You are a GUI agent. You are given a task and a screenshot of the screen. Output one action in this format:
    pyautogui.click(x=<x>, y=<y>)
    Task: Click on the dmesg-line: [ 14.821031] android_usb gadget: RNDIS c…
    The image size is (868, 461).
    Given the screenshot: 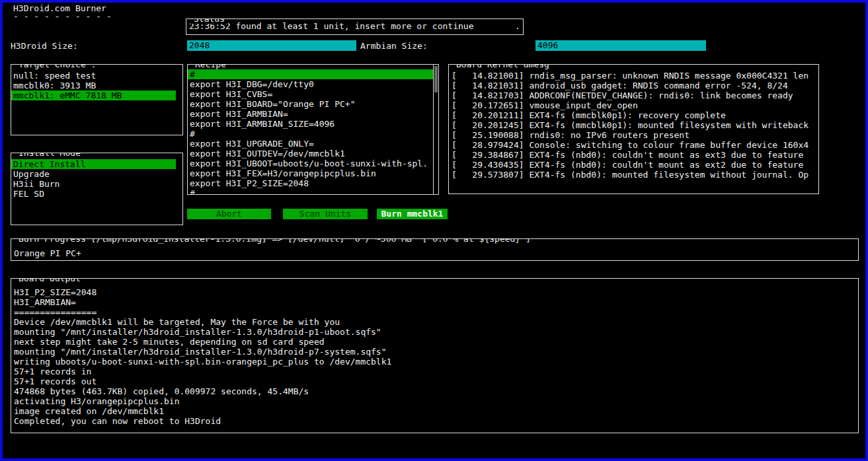 What is the action you would take?
    pyautogui.click(x=633, y=86)
    